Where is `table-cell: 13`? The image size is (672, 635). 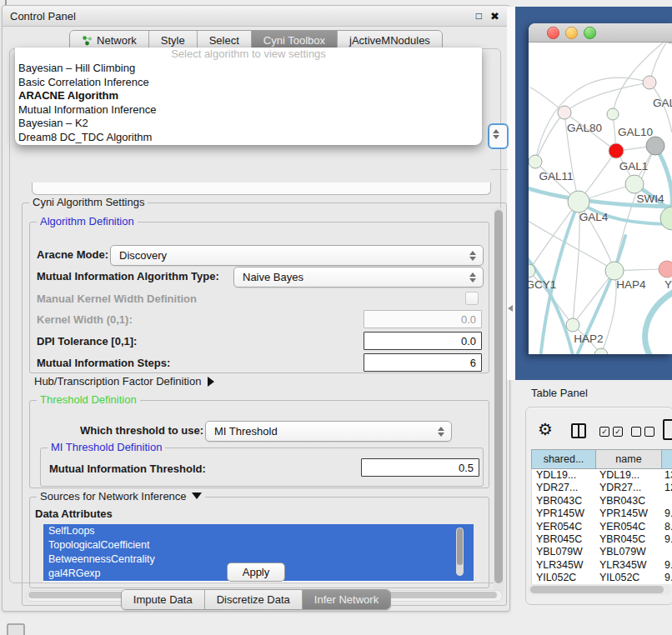
table-cell: 13 is located at coordinates (666, 475).